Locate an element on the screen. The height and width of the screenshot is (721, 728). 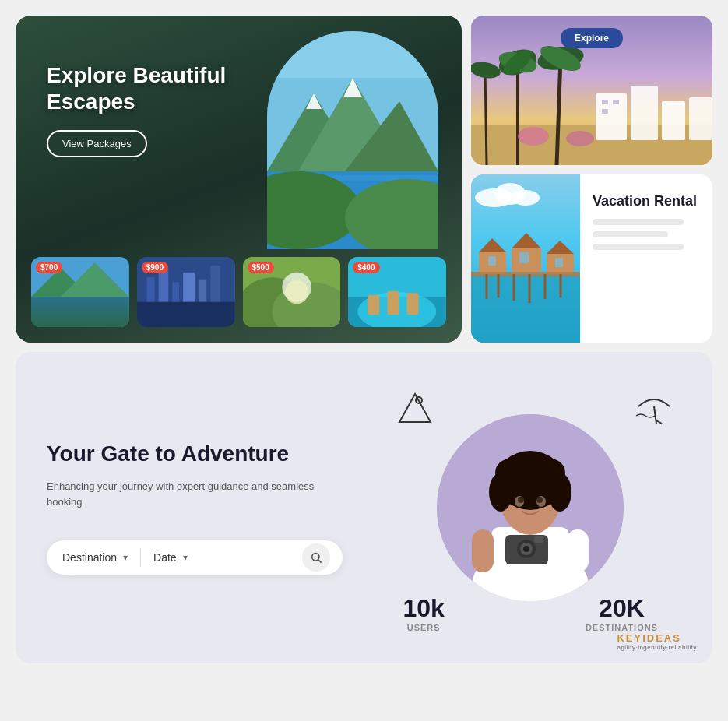
beach-icon is located at coordinates (654, 410).